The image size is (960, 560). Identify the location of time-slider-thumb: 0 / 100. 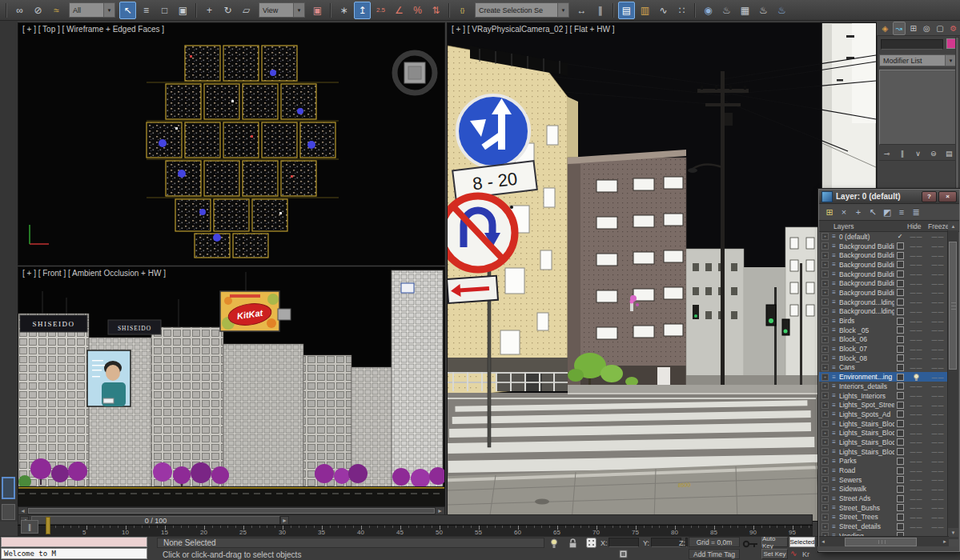
(155, 520).